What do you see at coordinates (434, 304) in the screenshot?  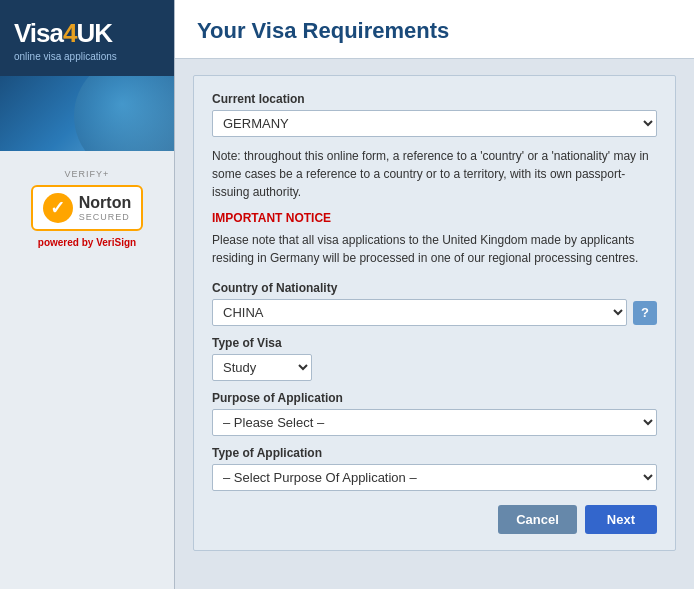 I see `nationality-field: Country of Nationality CHINA INDIA PAKIS…` at bounding box center [434, 304].